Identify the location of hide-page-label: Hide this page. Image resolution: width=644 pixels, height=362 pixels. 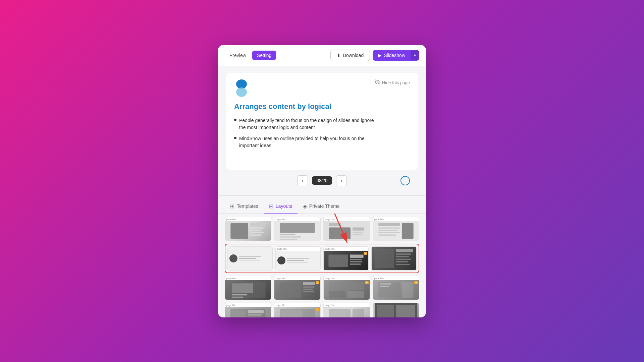
(396, 82).